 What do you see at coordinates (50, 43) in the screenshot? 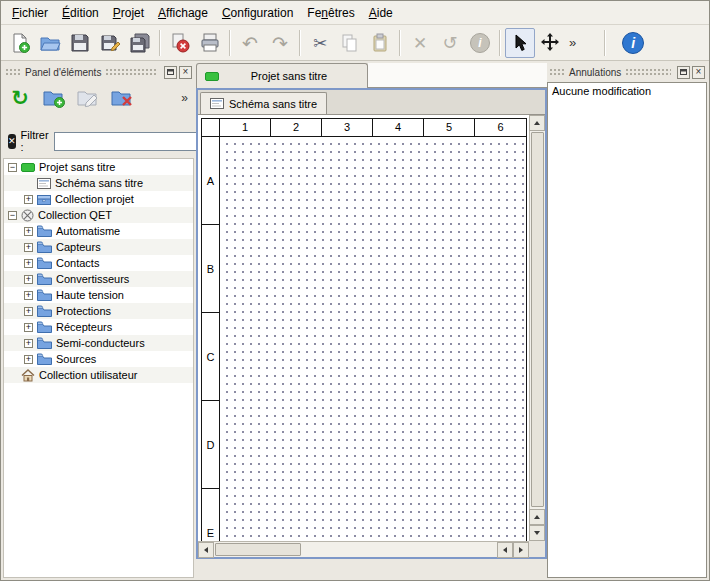
I see `open-project-button` at bounding box center [50, 43].